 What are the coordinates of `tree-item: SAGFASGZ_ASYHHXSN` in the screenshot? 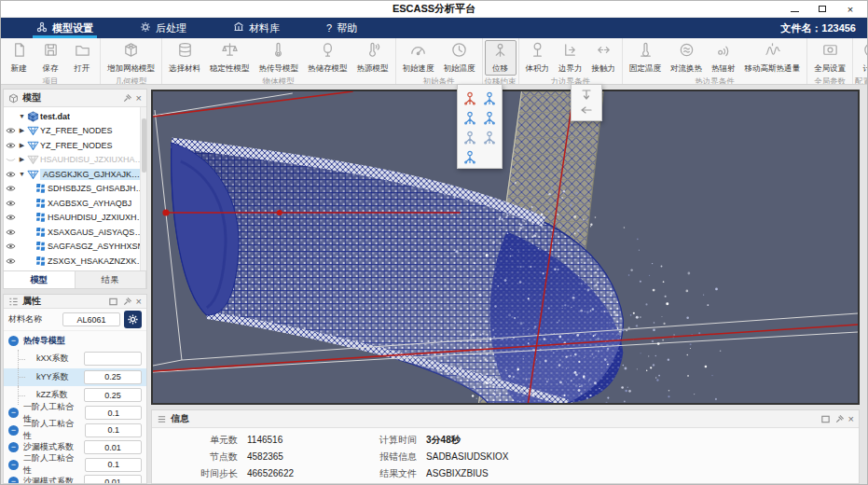 It's located at (75, 247).